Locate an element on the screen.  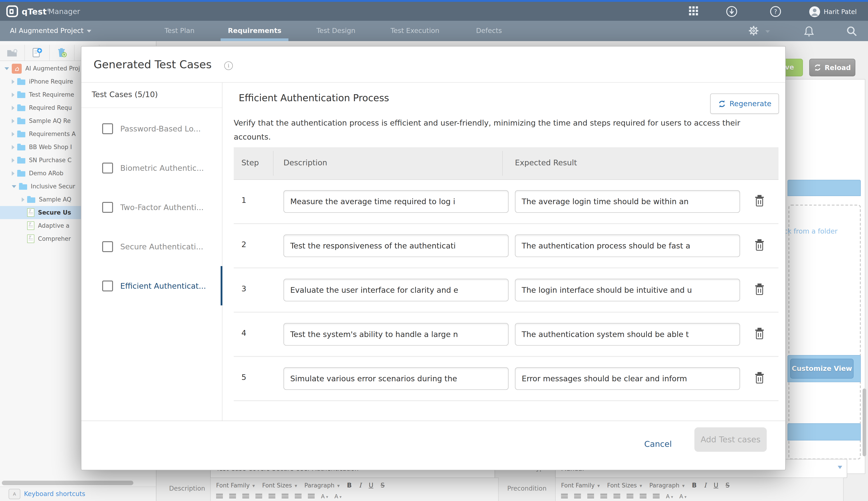
settings-caret-icon is located at coordinates (768, 32).